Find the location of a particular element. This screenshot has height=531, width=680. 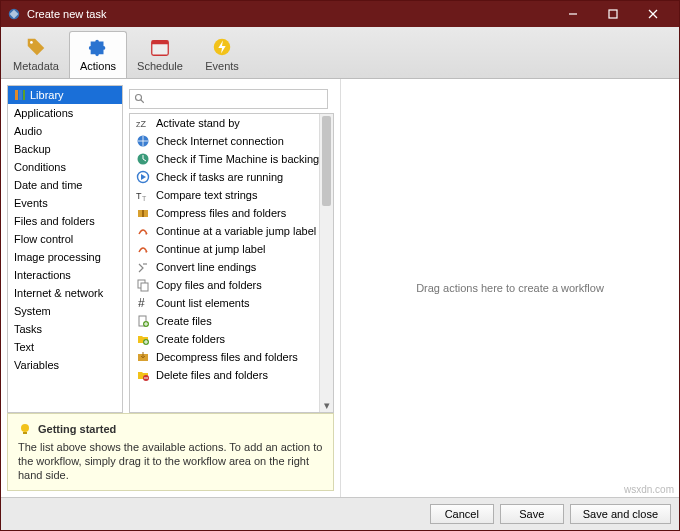

actions-scrollbar: ▴ ▾ is located at coordinates (326, 263).